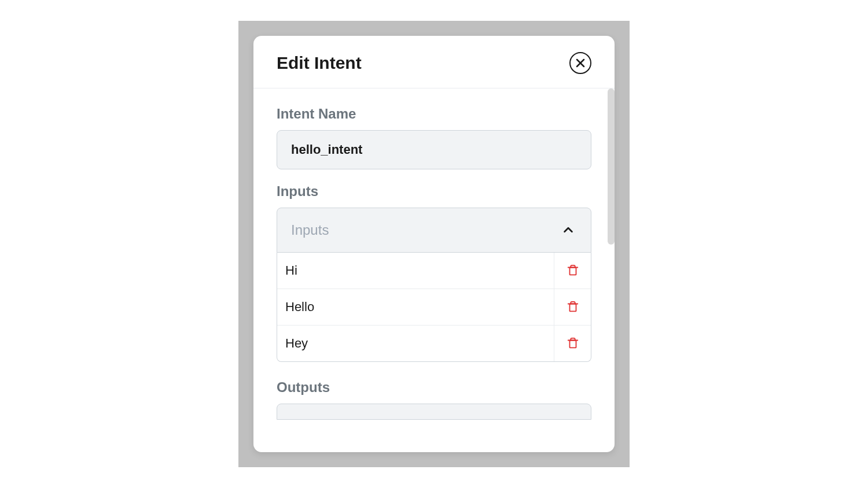 This screenshot has width=868, height=488. I want to click on inputs-list-item-text: Hey, so click(415, 343).